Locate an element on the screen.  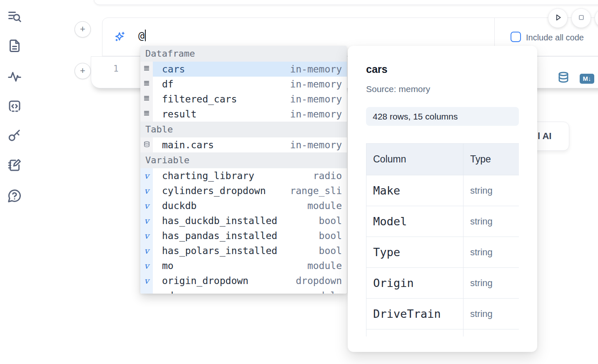
autocomplete-item: vcharting_libraryradio is located at coordinates (244, 176).